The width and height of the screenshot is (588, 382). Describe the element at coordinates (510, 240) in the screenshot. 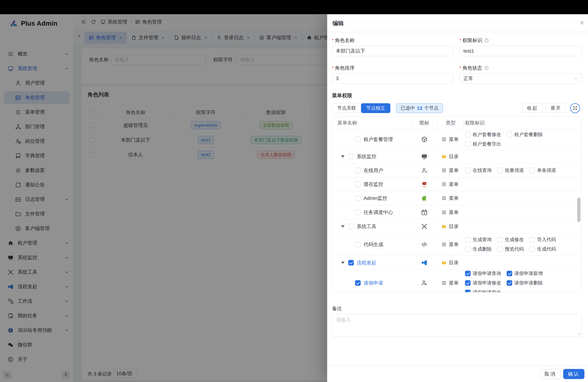

I see `perm-item-生成修改: 生成修改` at that location.